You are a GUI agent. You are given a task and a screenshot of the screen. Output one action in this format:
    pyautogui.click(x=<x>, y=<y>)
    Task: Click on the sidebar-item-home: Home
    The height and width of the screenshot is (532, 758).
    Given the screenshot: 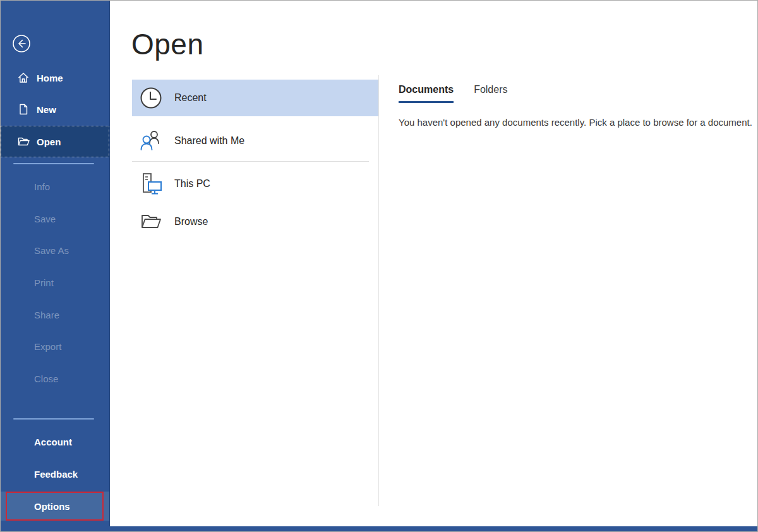 What is the action you would take?
    pyautogui.click(x=55, y=78)
    